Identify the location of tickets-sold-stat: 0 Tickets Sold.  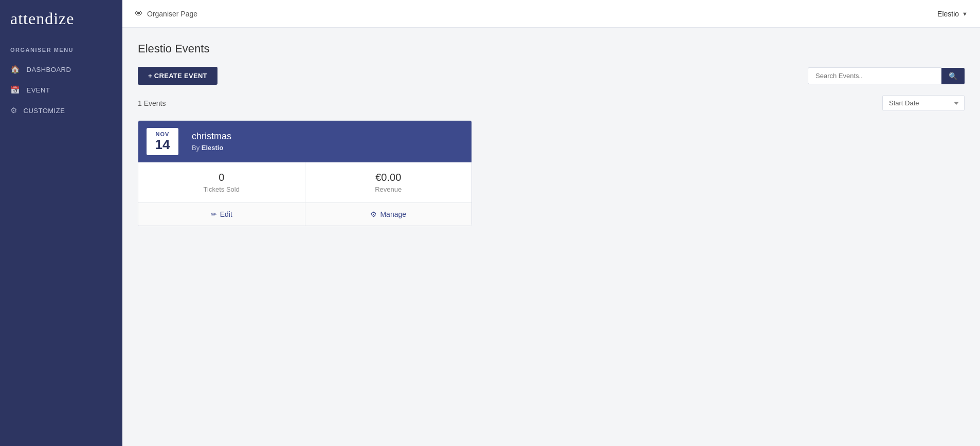
(222, 182).